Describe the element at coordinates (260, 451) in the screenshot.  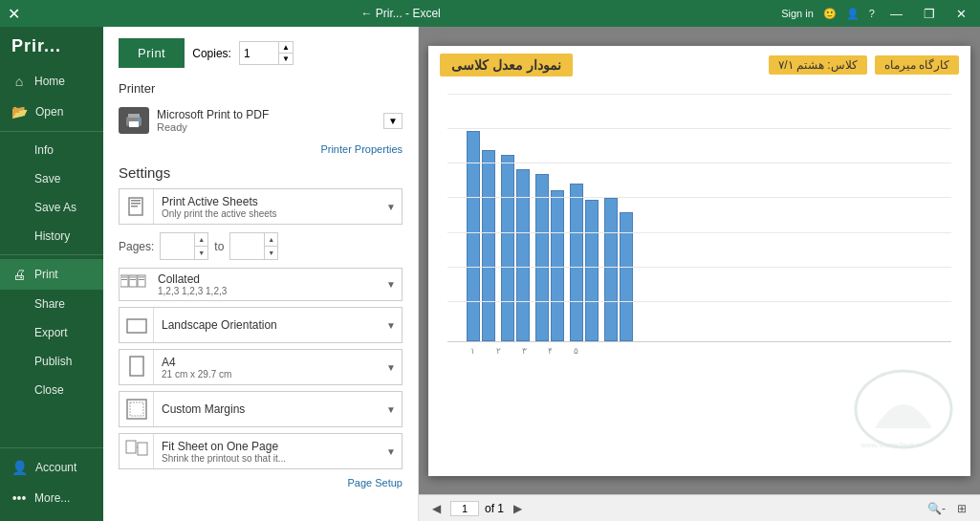
I see `setting-row-fit: Fit Sheet on One Page Shrink the printou…` at that location.